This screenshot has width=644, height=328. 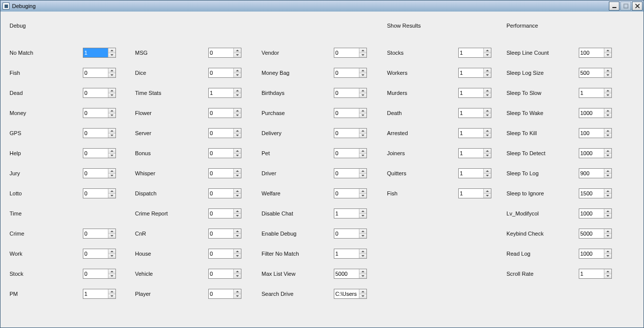 What do you see at coordinates (237, 55) in the screenshot?
I see `msg-step-down` at bounding box center [237, 55].